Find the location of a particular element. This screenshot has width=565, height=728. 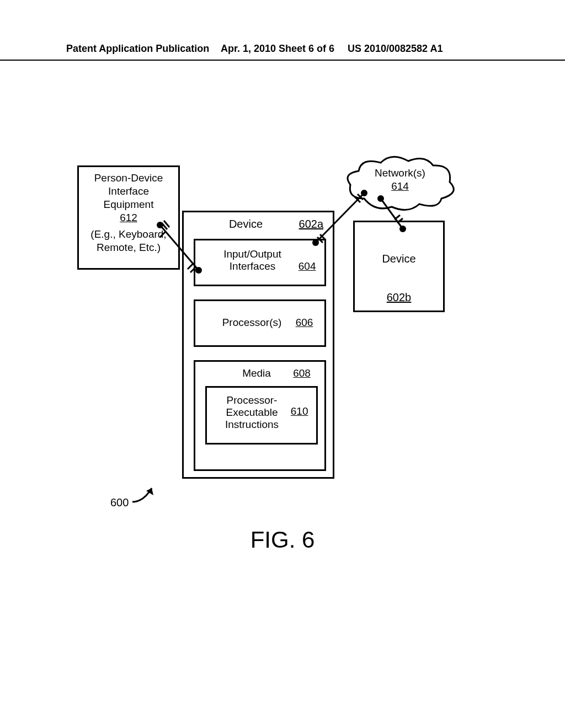

io-ref: 604 is located at coordinates (307, 266).